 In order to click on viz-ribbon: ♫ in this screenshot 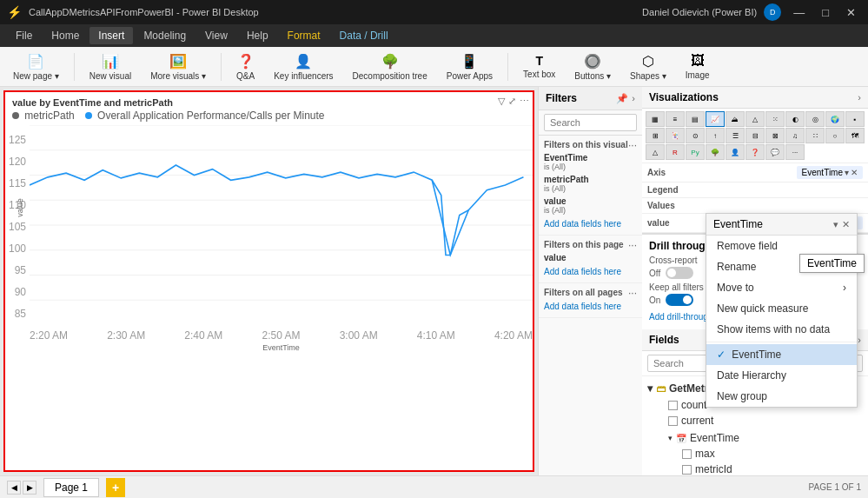, I will do `click(795, 136)`.